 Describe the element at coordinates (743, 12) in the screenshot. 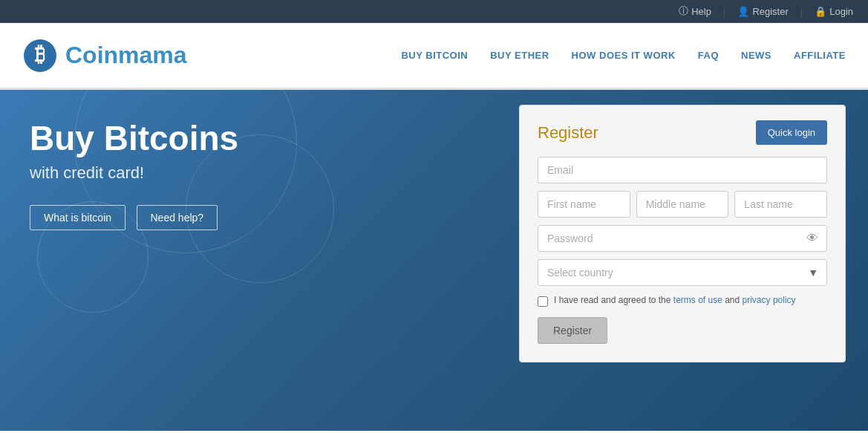

I see `user-icon: 👤` at that location.